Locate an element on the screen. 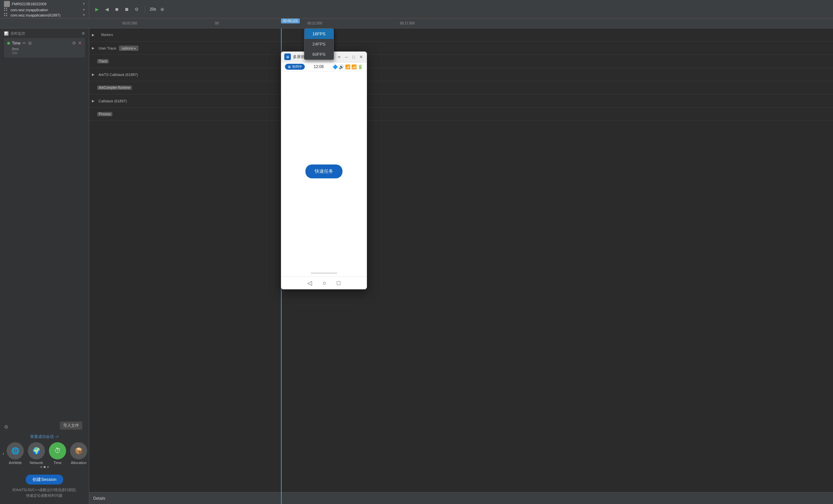  timeline-ruler: 00:09.125 00:02.500 00: 00:12.500 00:17.… is located at coordinates (461, 23).